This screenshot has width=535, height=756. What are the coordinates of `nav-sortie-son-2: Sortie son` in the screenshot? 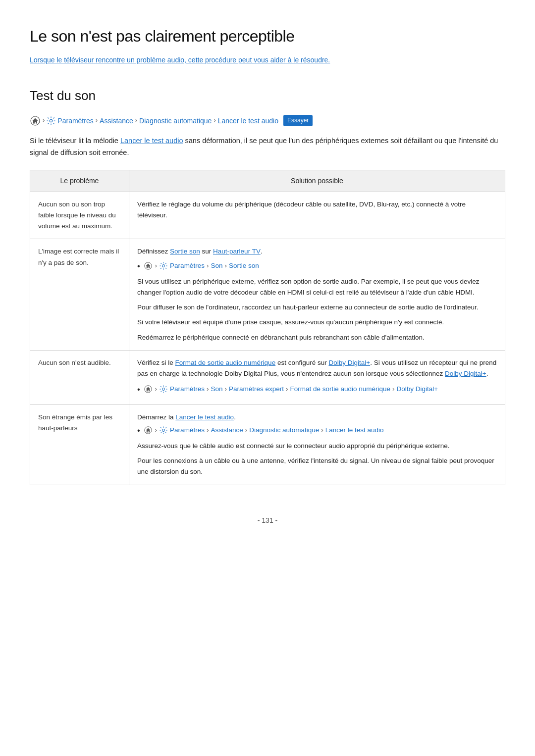 It's located at (244, 266).